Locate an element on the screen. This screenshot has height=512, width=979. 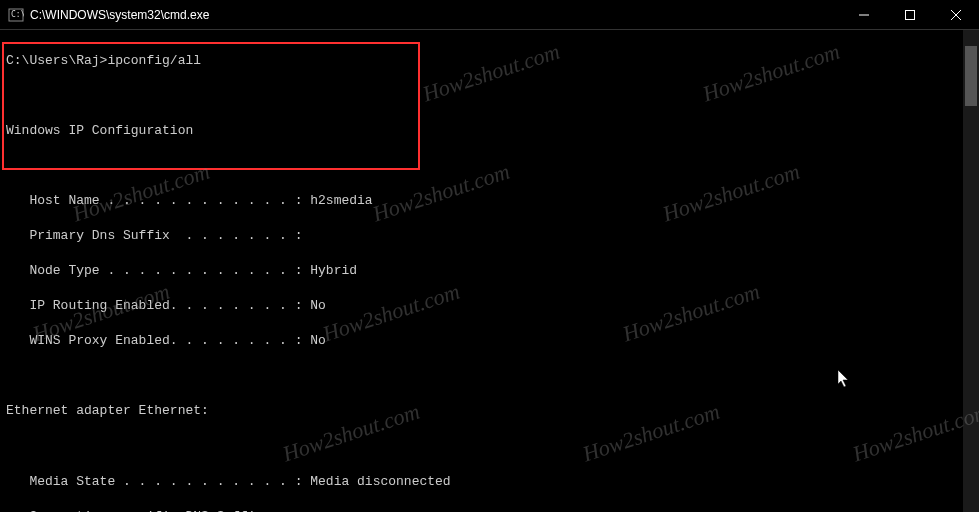
output-line: Media State . . . . . . . . . . . is located at coordinates (490, 482).